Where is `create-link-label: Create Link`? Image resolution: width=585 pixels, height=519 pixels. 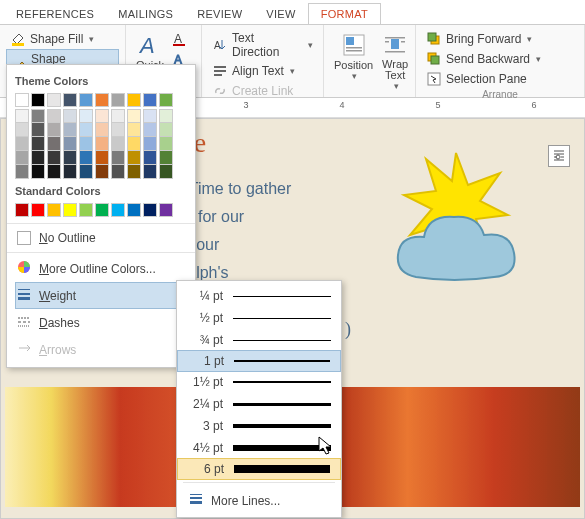
create-link-label: Create Link is located at coordinates (262, 91).